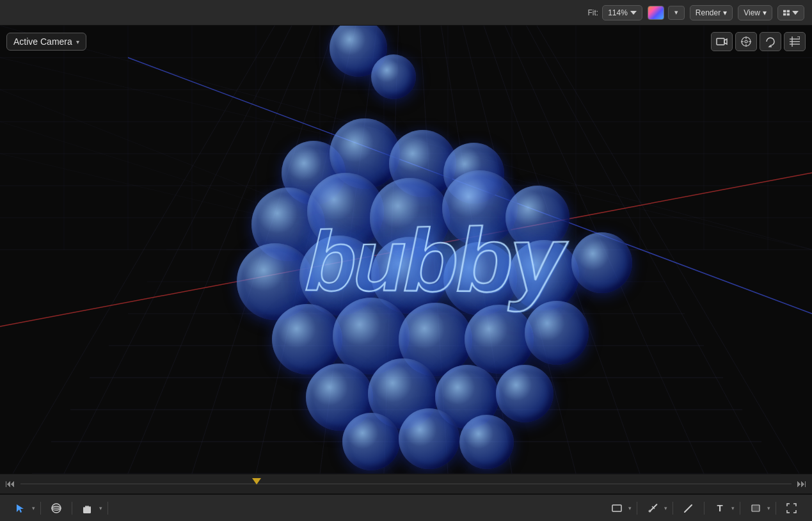 The width and height of the screenshot is (812, 521). Describe the element at coordinates (46, 42) in the screenshot. I see `camera-dropdown: Active Camera ▾` at that location.